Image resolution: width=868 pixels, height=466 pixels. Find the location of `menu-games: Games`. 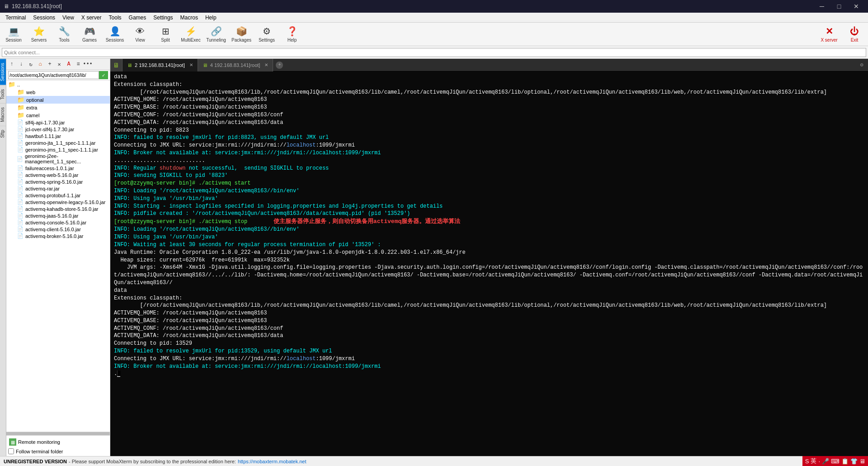

menu-games: Games is located at coordinates (137, 18).